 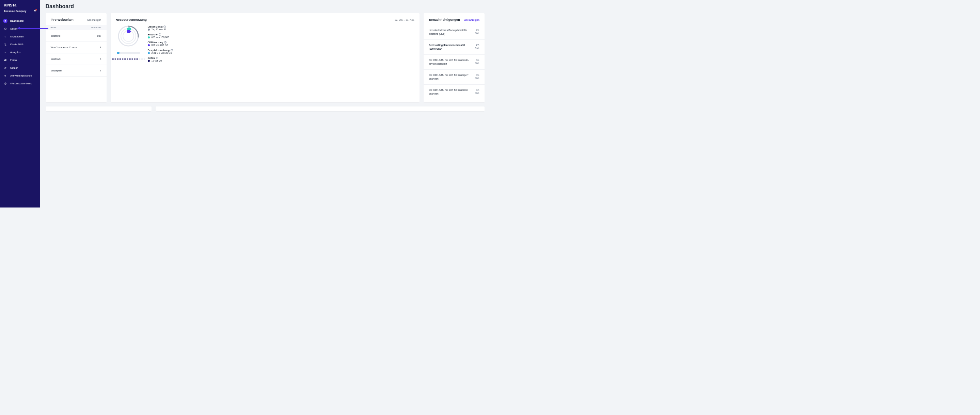 I want to click on nav-label: Wissensdatenbank, so click(x=21, y=84).